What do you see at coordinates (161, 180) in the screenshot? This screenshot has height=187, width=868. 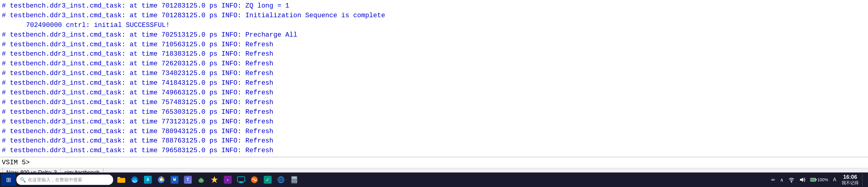 I see `browser-icon` at bounding box center [161, 180].